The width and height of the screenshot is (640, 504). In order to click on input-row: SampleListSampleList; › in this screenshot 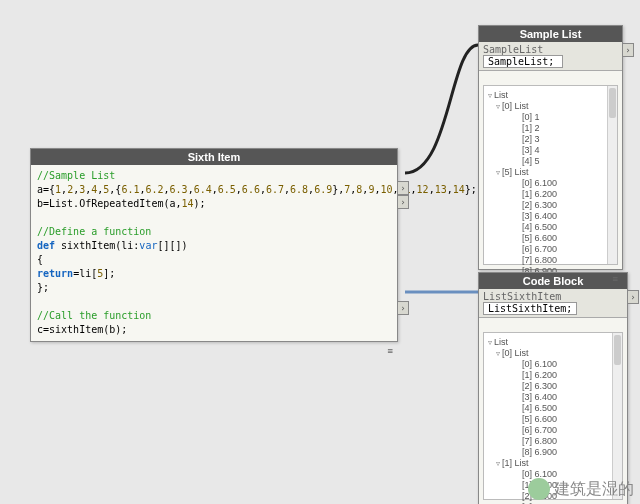, I will do `click(550, 56)`.